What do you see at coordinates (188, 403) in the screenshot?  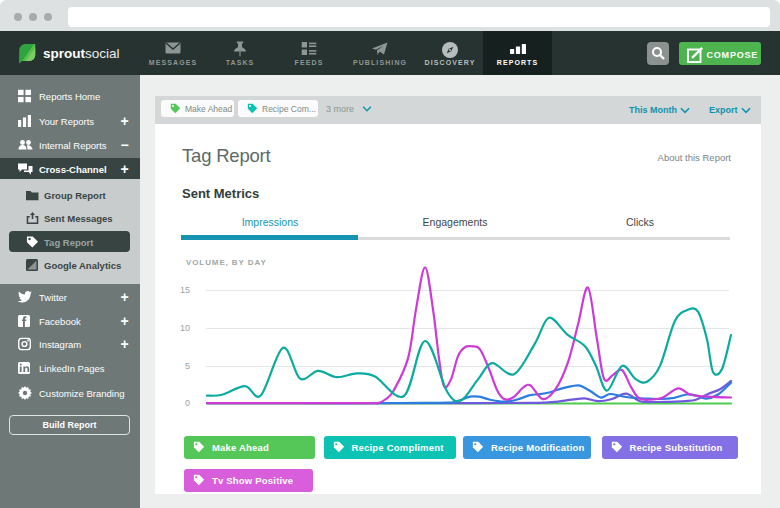 I see `svg-text: 0` at bounding box center [188, 403].